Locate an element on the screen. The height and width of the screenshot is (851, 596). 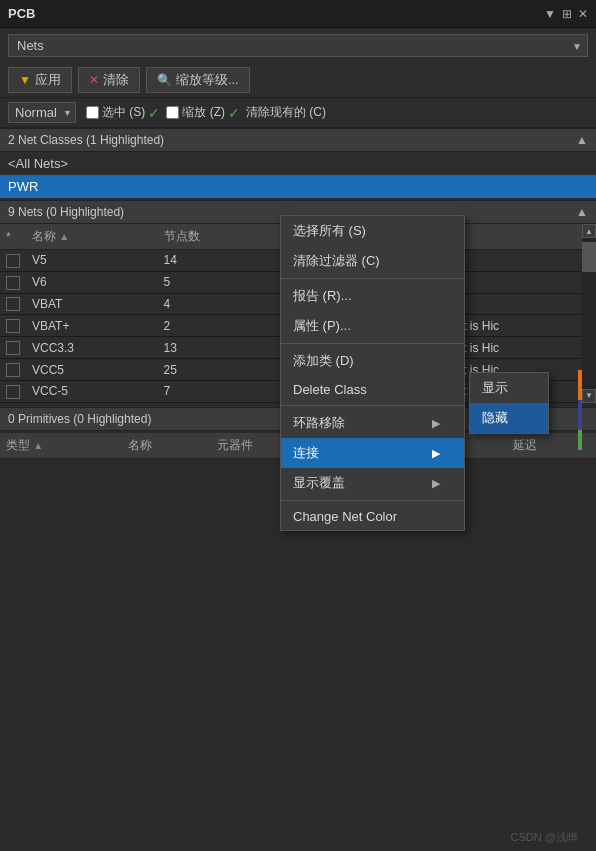
primitives-count: 0 Primitives (0 Highlighted) is located at coordinates (80, 419).